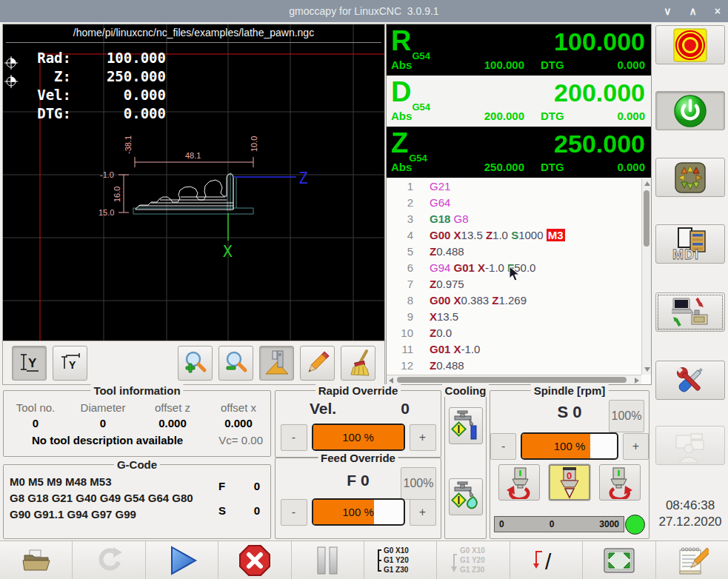 The image size is (728, 579). I want to click on clear-plot-button, so click(358, 363).